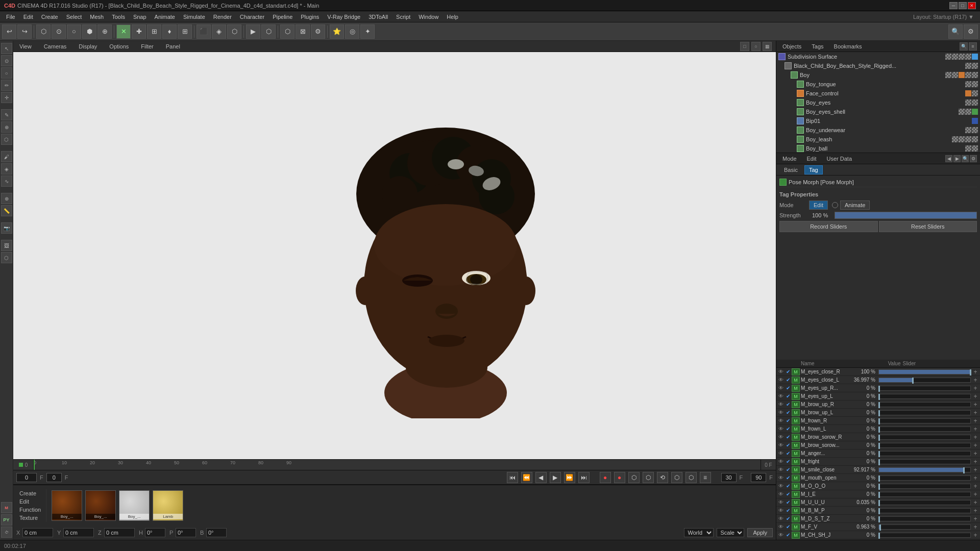  Describe the element at coordinates (928, 227) in the screenshot. I see `reset-sliders-btn: Reset Sliders` at that location.